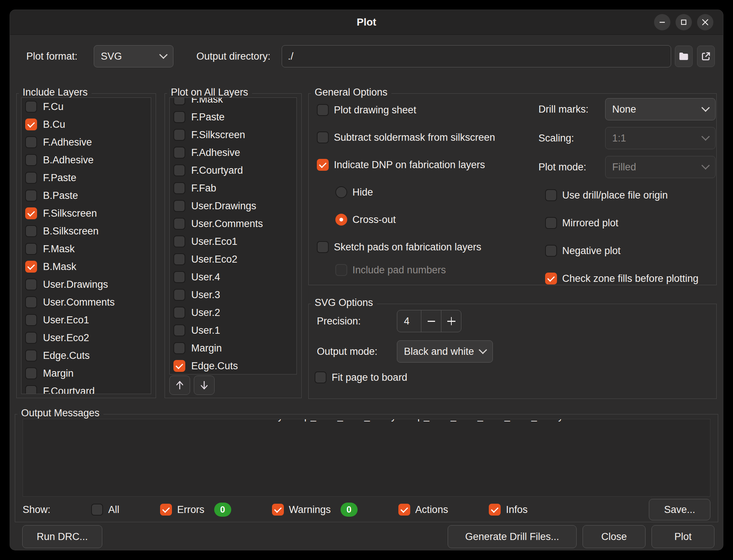 The width and height of the screenshot is (733, 560). I want to click on dnp-radio-row: Hide, so click(415, 192).